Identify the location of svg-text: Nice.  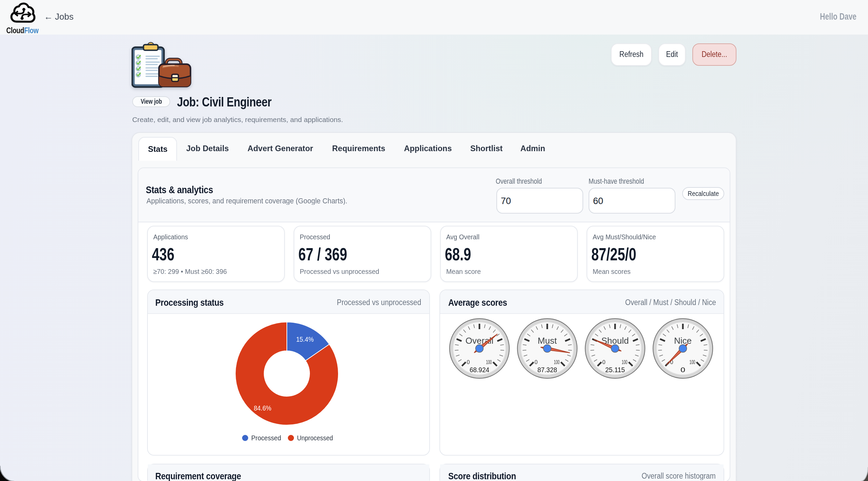
(683, 341).